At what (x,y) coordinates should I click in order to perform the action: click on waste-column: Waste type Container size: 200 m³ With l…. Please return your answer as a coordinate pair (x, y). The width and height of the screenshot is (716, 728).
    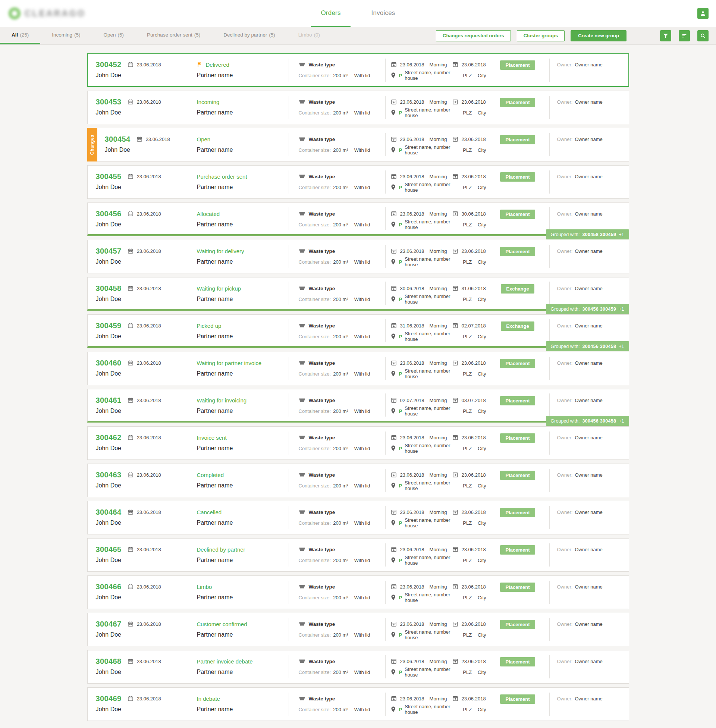
    Looking at the image, I should click on (337, 517).